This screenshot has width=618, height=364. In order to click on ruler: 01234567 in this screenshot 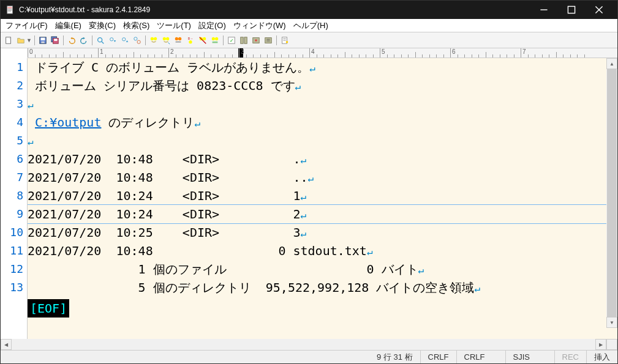, I will do `click(322, 53)`.